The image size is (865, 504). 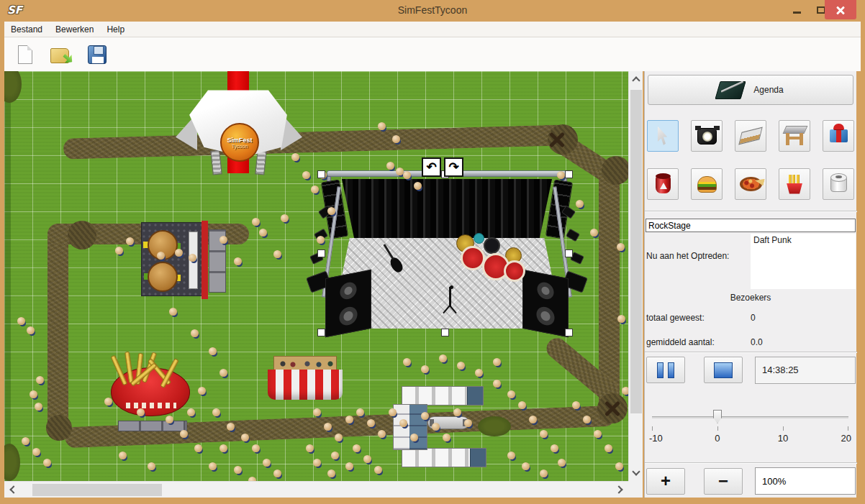 What do you see at coordinates (61, 55) in the screenshot?
I see `open-file-button` at bounding box center [61, 55].